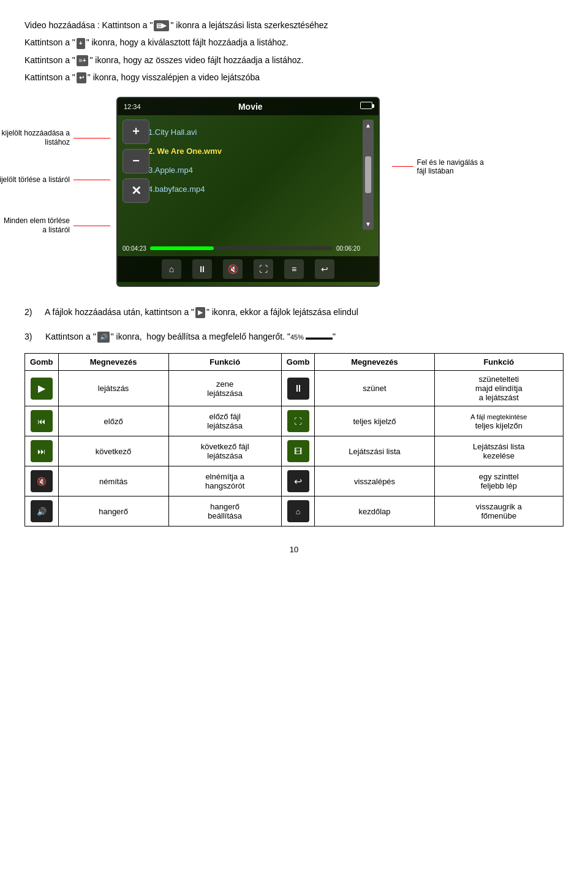 The width and height of the screenshot is (588, 871). Describe the element at coordinates (499, 451) in the screenshot. I see `func-playlist: Lejátszási listakezelése` at that location.